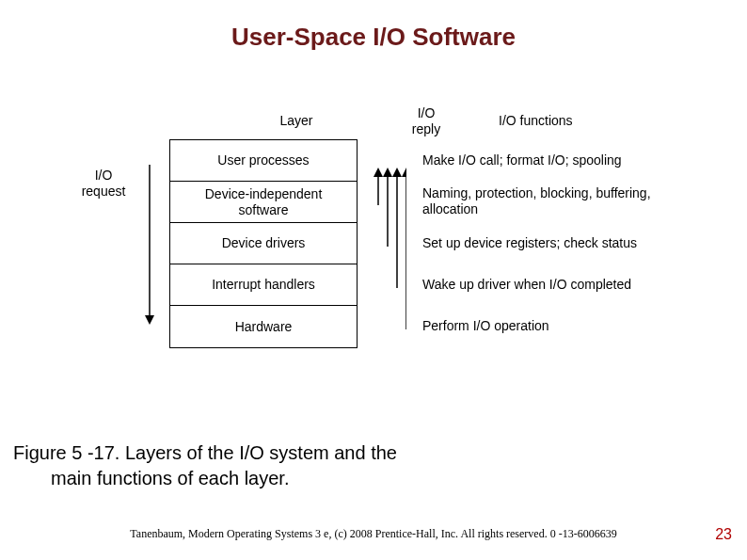 The height and width of the screenshot is (560, 747). What do you see at coordinates (560, 326) in the screenshot?
I see `function-row: Perform I/O operation` at bounding box center [560, 326].